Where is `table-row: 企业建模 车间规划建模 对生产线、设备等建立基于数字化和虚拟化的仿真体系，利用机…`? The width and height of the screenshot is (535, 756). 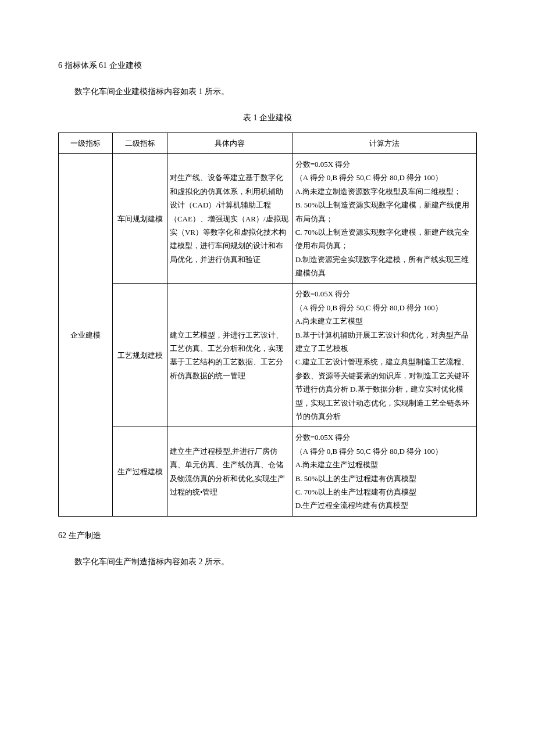 table-row: 企业建模 车间规划建模 对生产线、设备等建立基于数字化和虚拟化的仿真体系，利用机… is located at coordinates (268, 218).